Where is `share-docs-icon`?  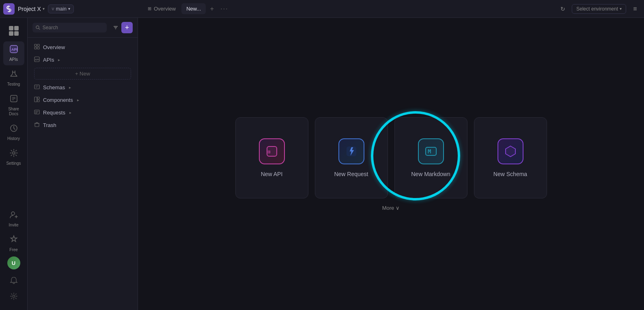
share-docs-icon is located at coordinates (14, 100).